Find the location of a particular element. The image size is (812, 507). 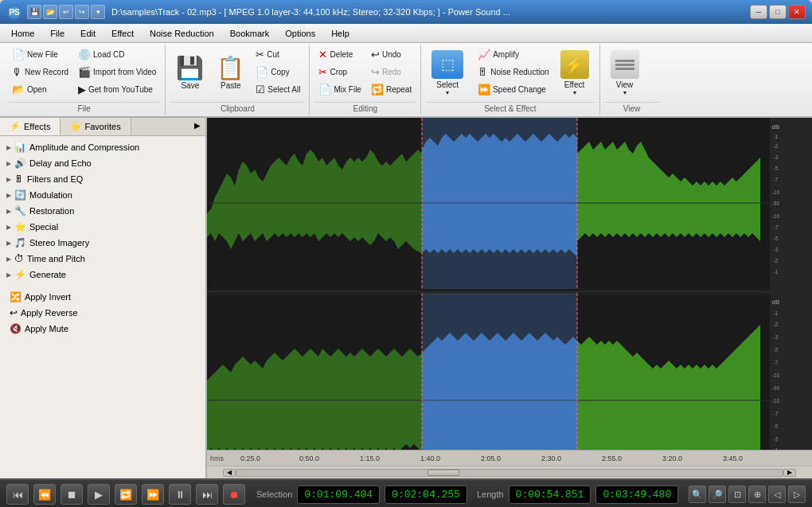

repeat-button: 🔁 Repeat is located at coordinates (392, 89).